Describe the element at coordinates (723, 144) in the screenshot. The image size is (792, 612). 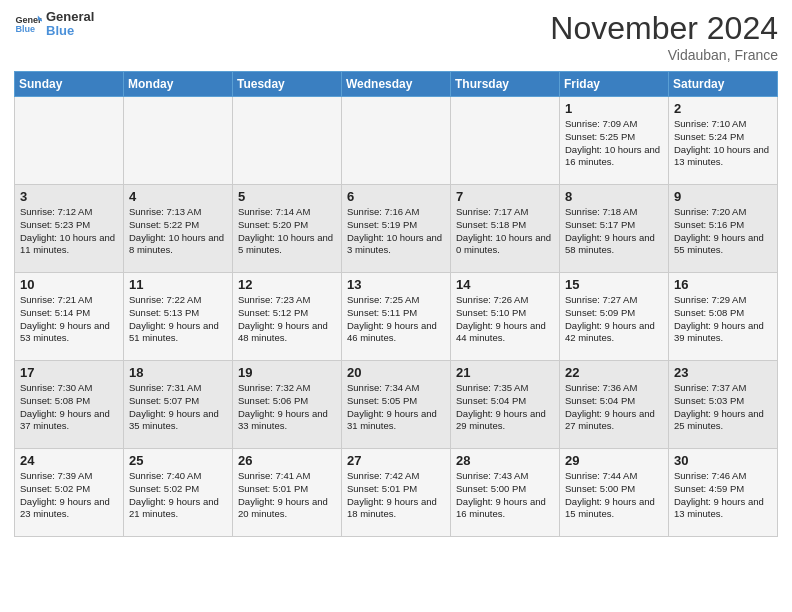
I see `day-info: Sunrise: 7:10 AM Sunset: 5:24 PM Dayligh…` at that location.